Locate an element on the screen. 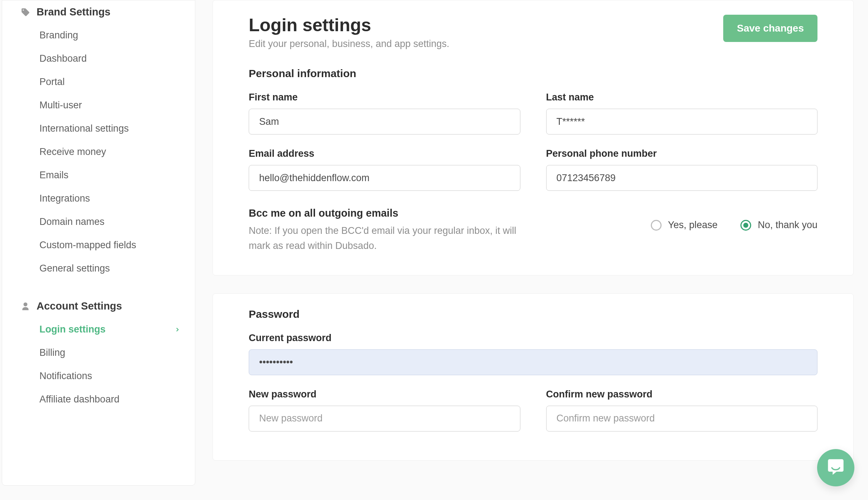  sidebar-item-portal: Portal is located at coordinates (99, 82).